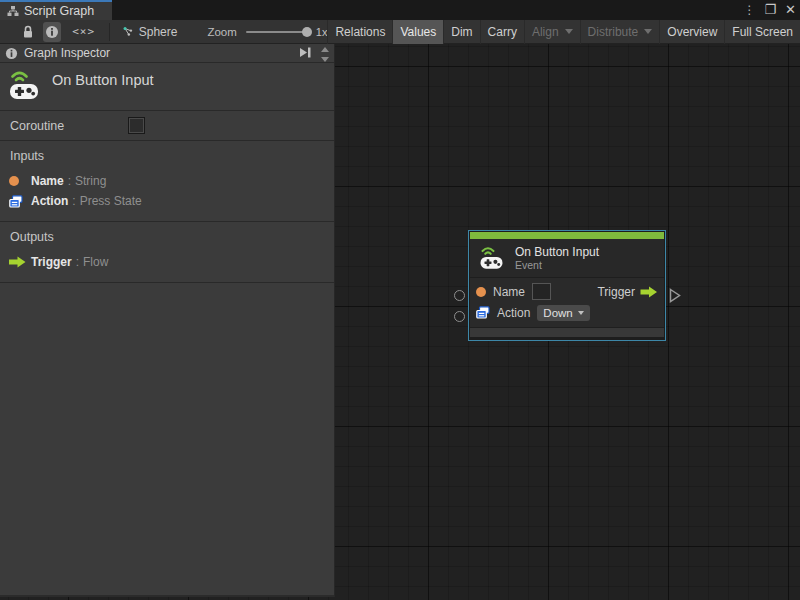  What do you see at coordinates (614, 32) in the screenshot?
I see `distribute-label: Distribute` at bounding box center [614, 32].